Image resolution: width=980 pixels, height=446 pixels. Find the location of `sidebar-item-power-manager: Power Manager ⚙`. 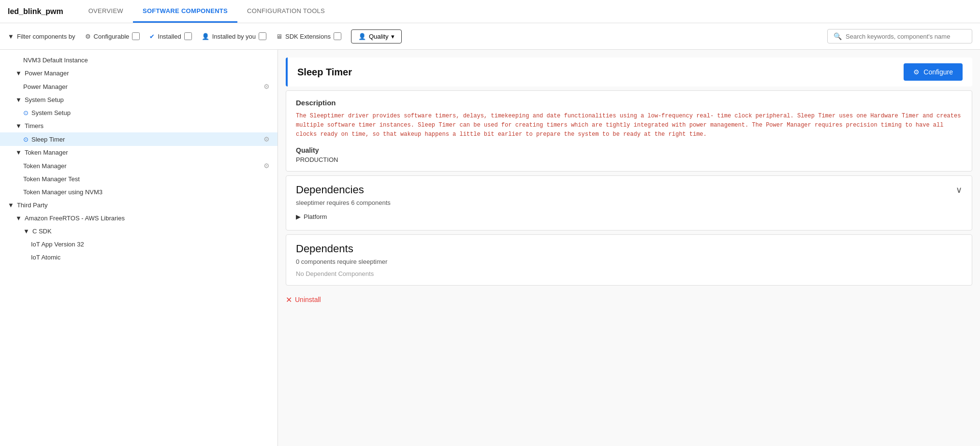

sidebar-item-power-manager: Power Manager ⚙ is located at coordinates (139, 86).